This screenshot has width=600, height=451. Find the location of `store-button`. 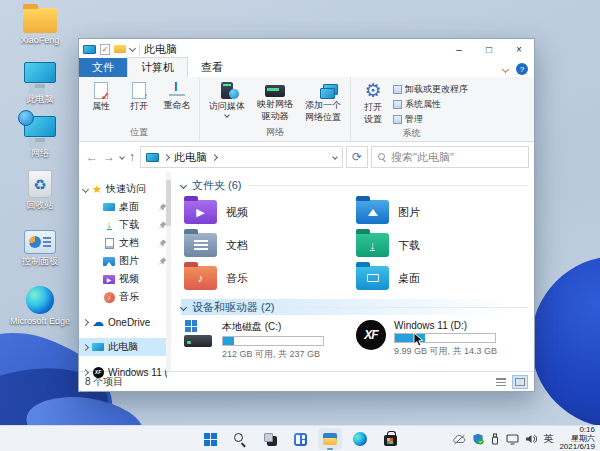

store-button is located at coordinates (390, 439).